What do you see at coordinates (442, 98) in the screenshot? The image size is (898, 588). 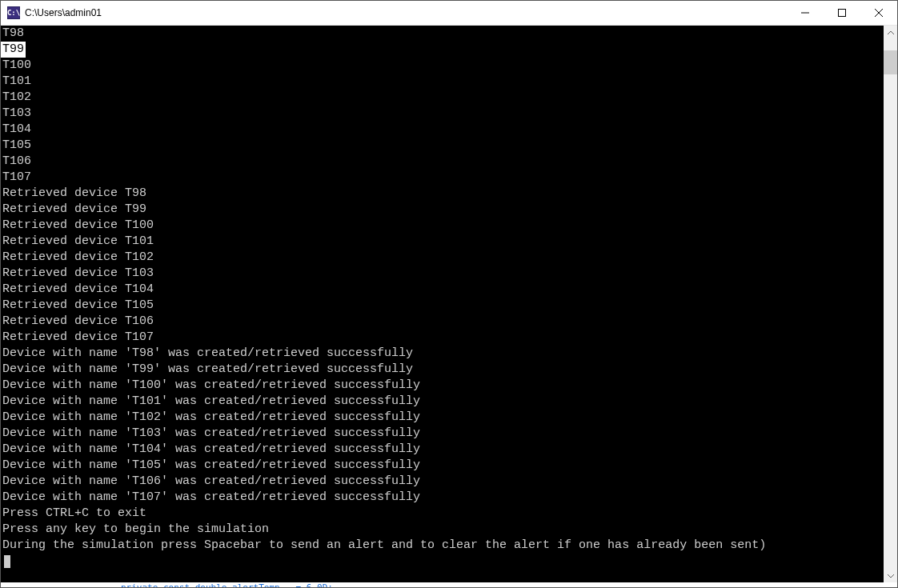 I see `console-line: T102` at bounding box center [442, 98].